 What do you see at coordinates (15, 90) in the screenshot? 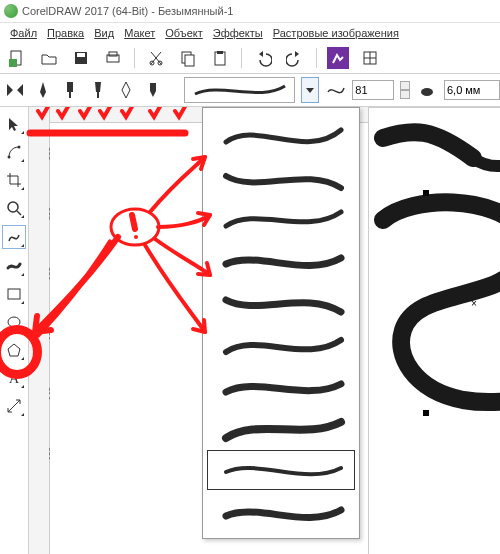
I see `mirror-icon` at bounding box center [15, 90].